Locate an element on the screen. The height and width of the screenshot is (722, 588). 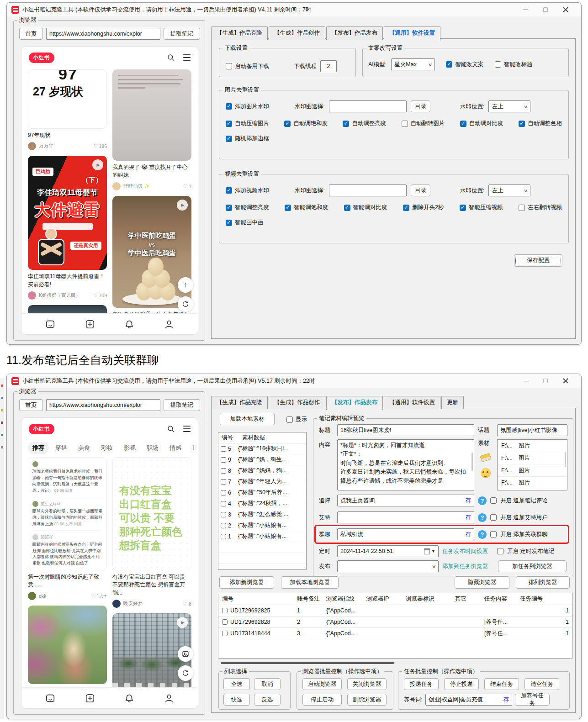
refresh-button is located at coordinates (185, 673).